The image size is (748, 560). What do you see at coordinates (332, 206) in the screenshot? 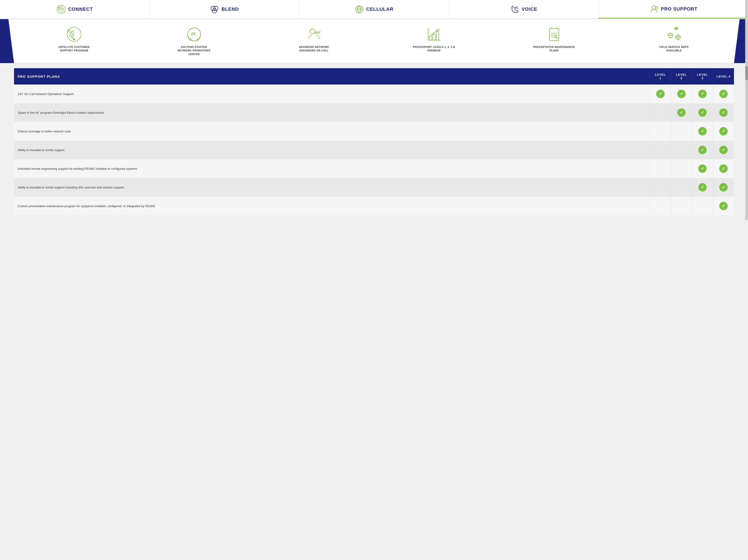
I see `table-cell-feature: Custom preventative maintenance program …` at bounding box center [332, 206].